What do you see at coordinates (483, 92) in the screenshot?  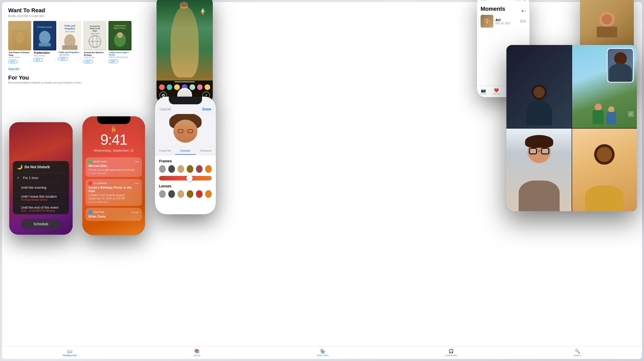 I see `tab-photos: 📷 Photos` at bounding box center [483, 92].